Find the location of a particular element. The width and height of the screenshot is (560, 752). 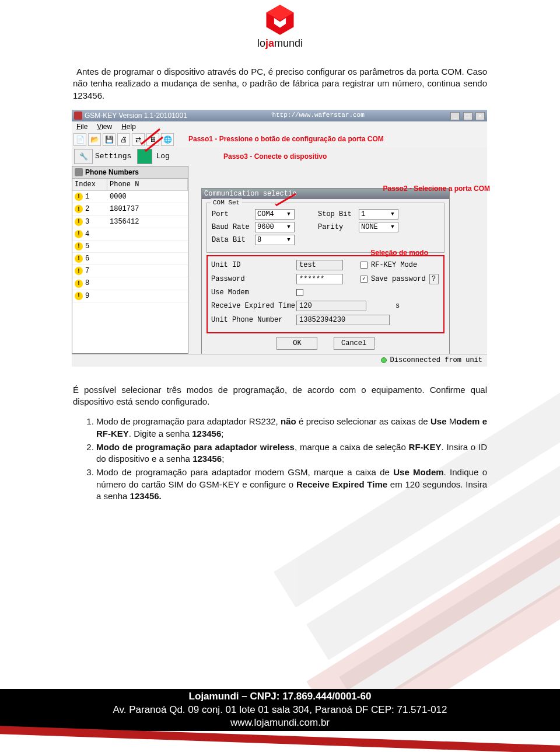

footer: Lojamundi – CNPJ: 17.869.444/0001-60 Av.… is located at coordinates (280, 720).